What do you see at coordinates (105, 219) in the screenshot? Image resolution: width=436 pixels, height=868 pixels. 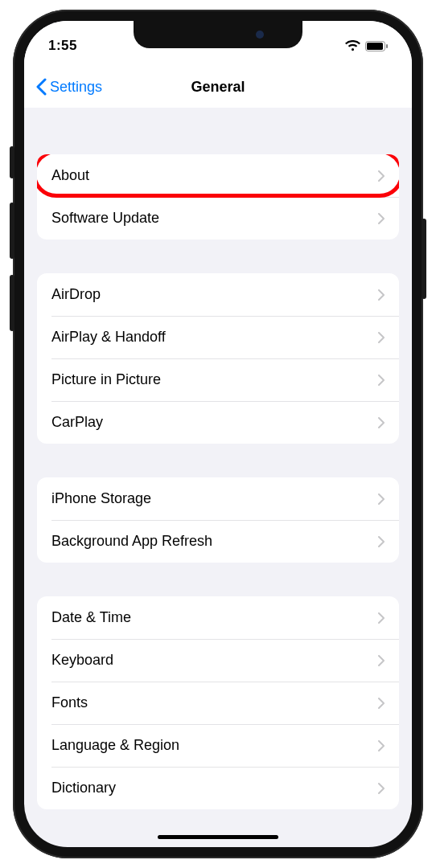 I see `row-label: Software Update` at bounding box center [105, 219].